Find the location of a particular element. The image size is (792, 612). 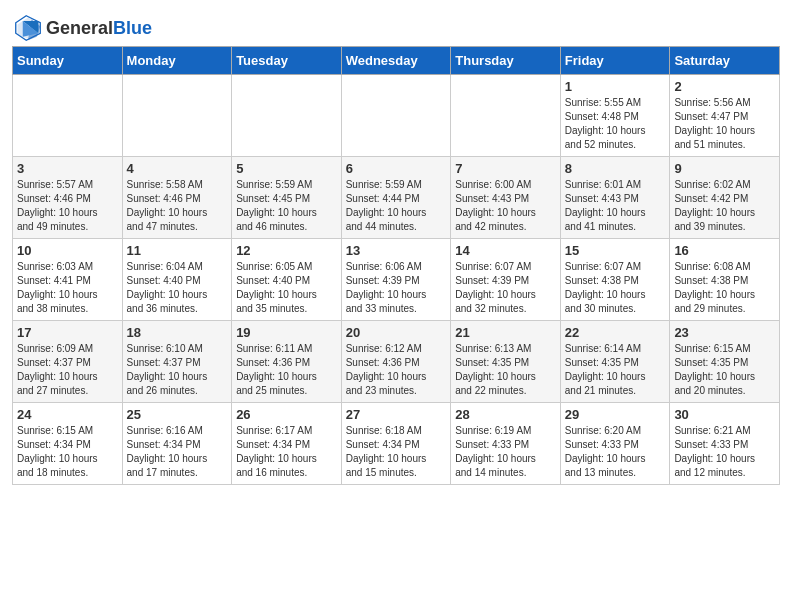

week-row-2: 3Sunrise: 5:57 AM Sunset: 4:46 PM Daylig… is located at coordinates (396, 198).